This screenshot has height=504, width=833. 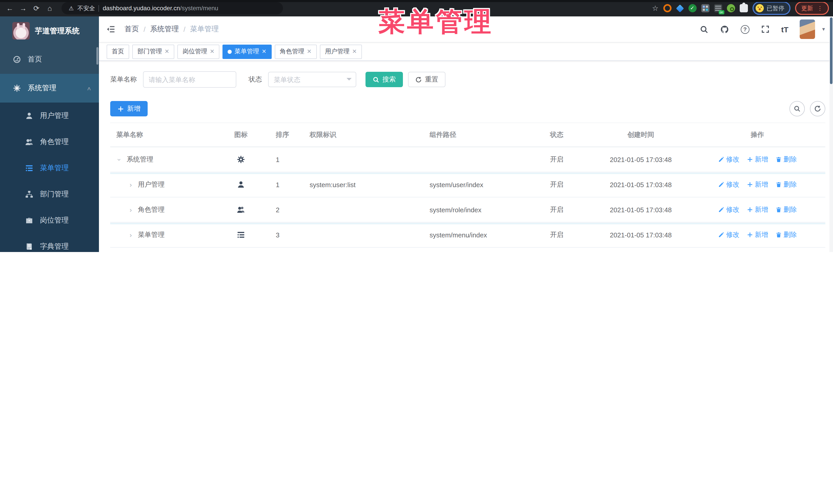 I want to click on sidebar-item-4: 菜单管理, so click(x=49, y=168).